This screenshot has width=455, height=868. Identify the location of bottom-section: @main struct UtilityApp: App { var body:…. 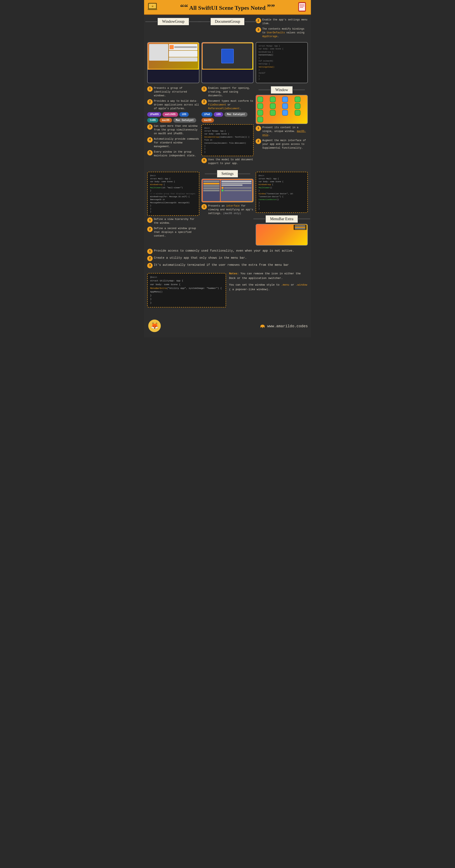
(228, 290).